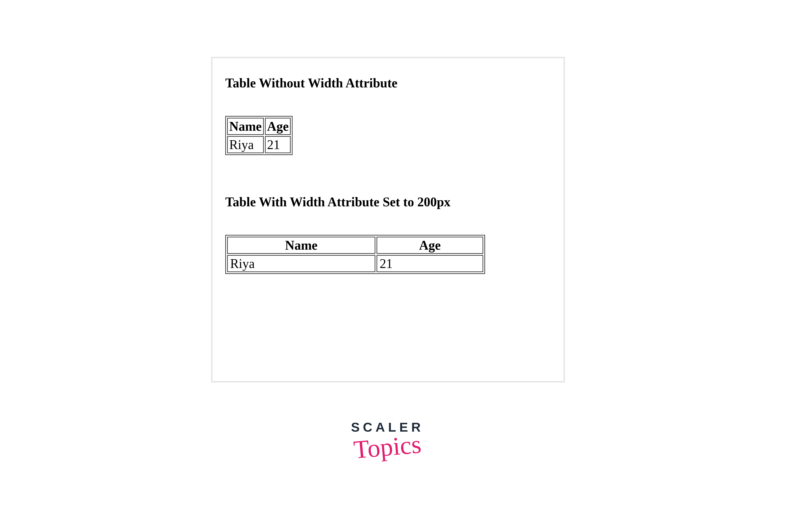  Describe the element at coordinates (259, 136) in the screenshot. I see `table-no-width: Name Age Riya 21` at that location.